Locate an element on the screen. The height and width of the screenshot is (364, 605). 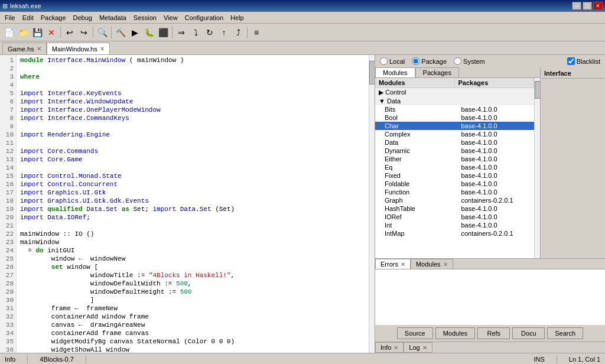
step-out-button: ↑ is located at coordinates (224, 32).